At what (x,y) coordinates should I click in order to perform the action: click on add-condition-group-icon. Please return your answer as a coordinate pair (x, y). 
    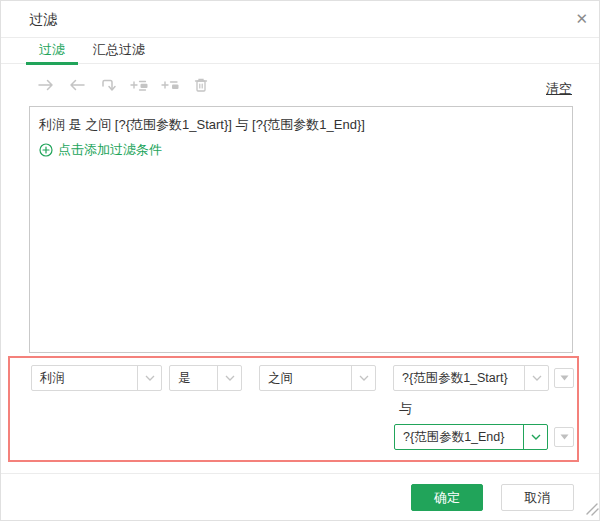
    Looking at the image, I should click on (170, 85).